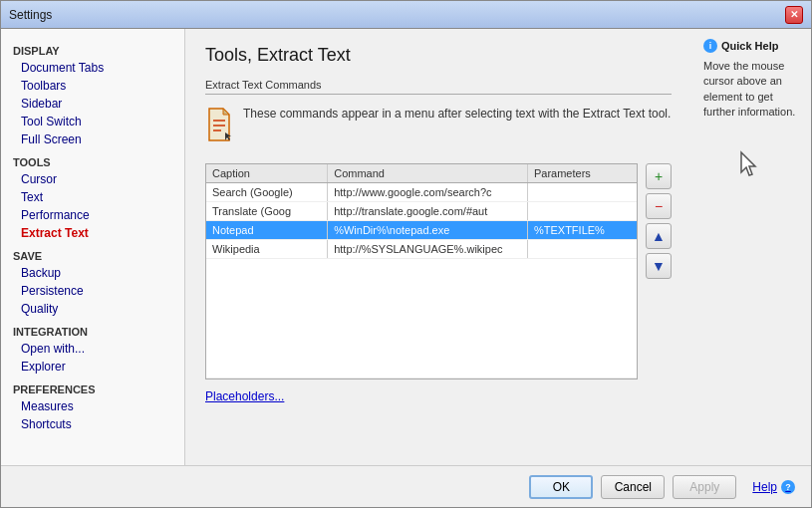 Image resolution: width=812 pixels, height=508 pixels. What do you see at coordinates (267, 249) in the screenshot?
I see `cell-caption: Wikipedia` at bounding box center [267, 249].